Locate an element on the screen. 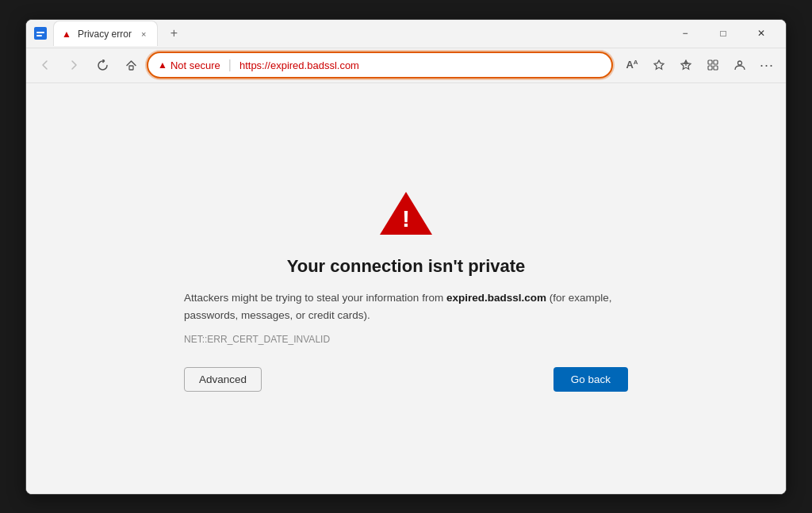 The width and height of the screenshot is (812, 513). url-display: https://expired.badssl.com is located at coordinates (300, 65).